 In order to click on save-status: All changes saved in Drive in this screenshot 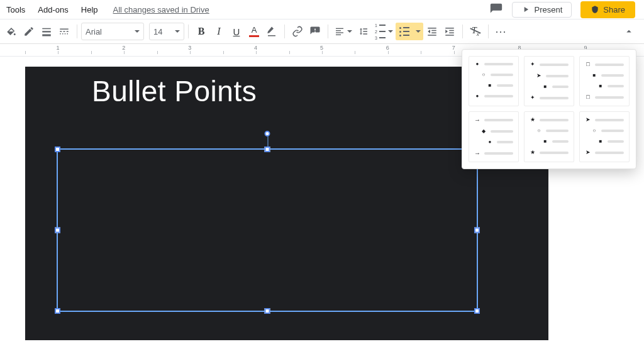, I will do `click(161, 10)`.